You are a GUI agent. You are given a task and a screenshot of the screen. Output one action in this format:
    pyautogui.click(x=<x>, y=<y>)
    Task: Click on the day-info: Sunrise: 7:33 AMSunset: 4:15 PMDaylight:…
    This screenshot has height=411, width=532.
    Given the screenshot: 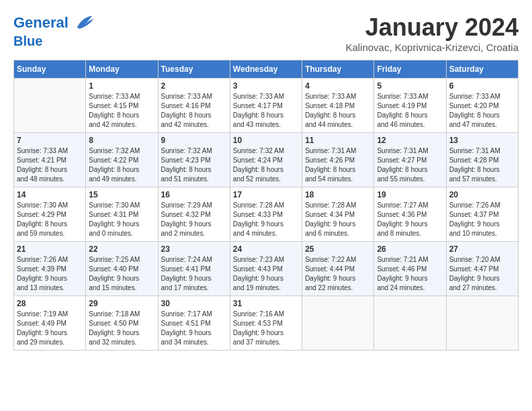 What is the action you would take?
    pyautogui.click(x=122, y=111)
    